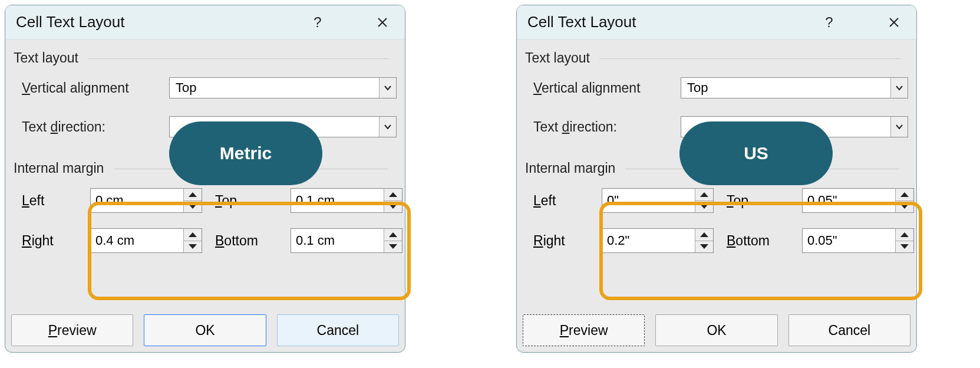 This screenshot has width=980, height=368. What do you see at coordinates (858, 241) in the screenshot?
I see `margin-bottom-spinner: 0.05"` at bounding box center [858, 241].